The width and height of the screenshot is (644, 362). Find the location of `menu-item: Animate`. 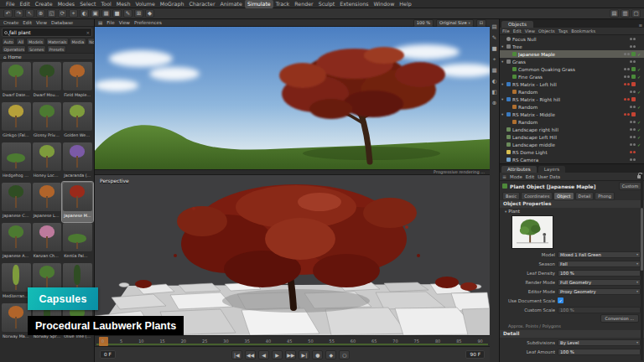

menu-item: Animate is located at coordinates (231, 4).